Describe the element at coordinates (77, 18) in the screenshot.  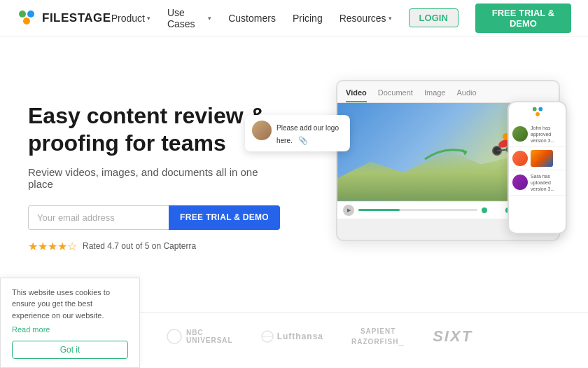
I see `brand-name: FILESTAGE` at that location.